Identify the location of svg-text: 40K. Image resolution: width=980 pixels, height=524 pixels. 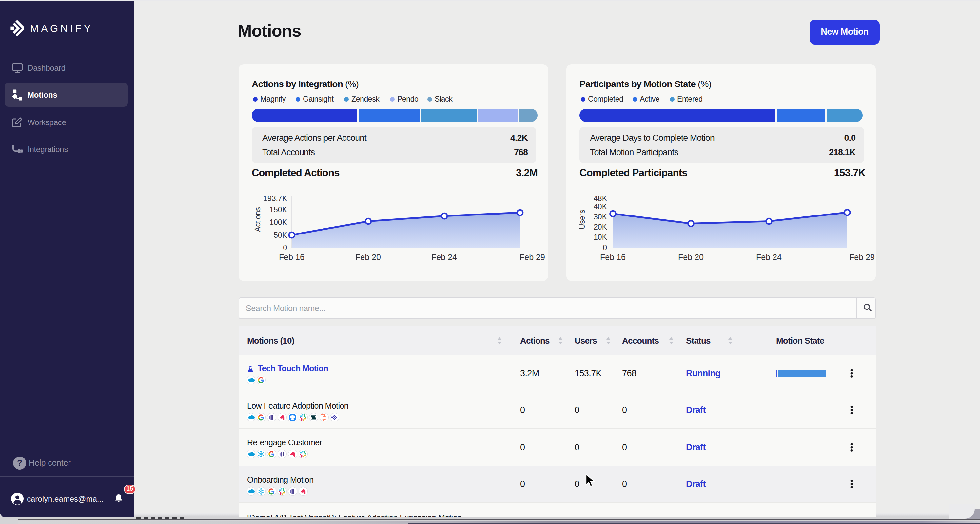
(600, 207).